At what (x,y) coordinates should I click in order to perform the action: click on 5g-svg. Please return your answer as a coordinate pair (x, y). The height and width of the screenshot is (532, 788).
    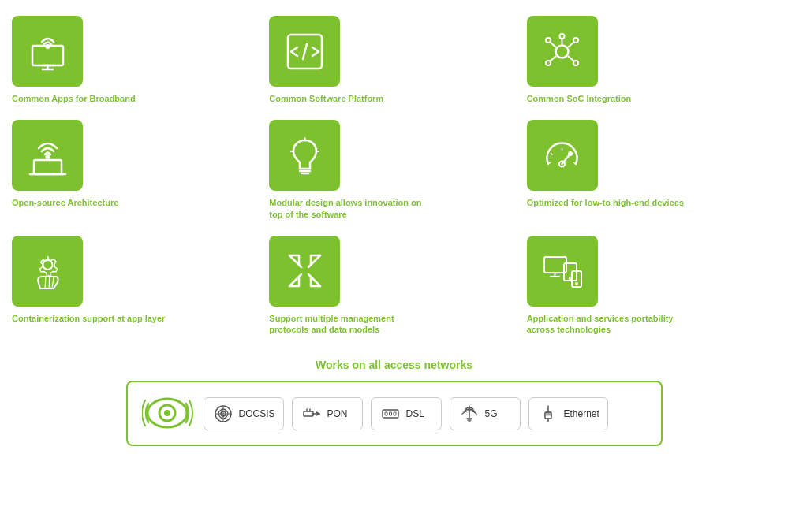
    Looking at the image, I should click on (469, 414).